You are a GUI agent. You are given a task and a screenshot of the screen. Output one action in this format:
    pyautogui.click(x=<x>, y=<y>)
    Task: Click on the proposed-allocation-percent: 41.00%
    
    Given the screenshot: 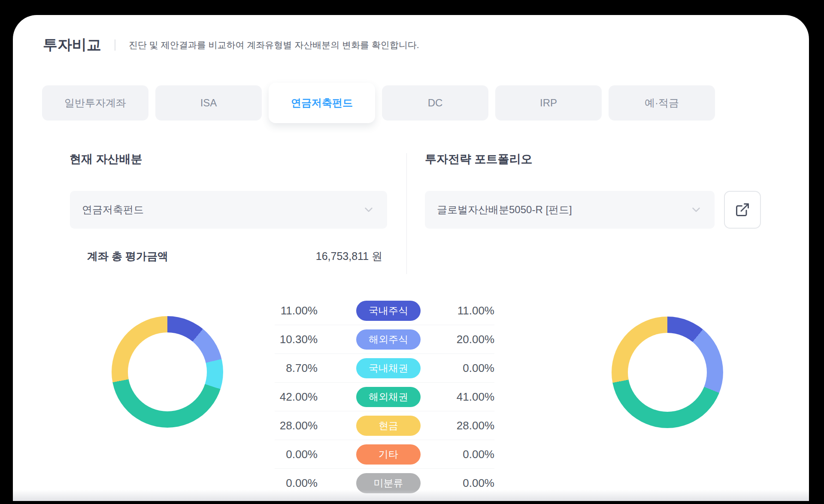 What is the action you would take?
    pyautogui.click(x=476, y=397)
    